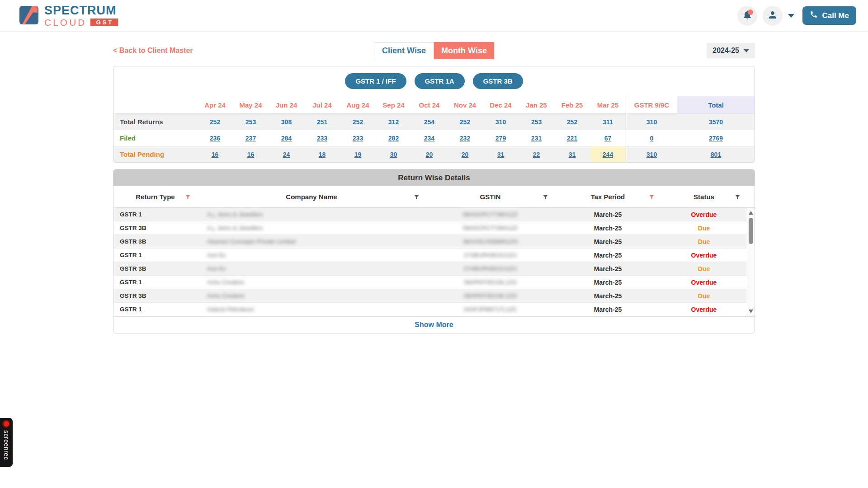 The height and width of the screenshot is (488, 868). Describe the element at coordinates (434, 16) in the screenshot. I see `top-bar: SPECTRUM CLOUD GST` at that location.